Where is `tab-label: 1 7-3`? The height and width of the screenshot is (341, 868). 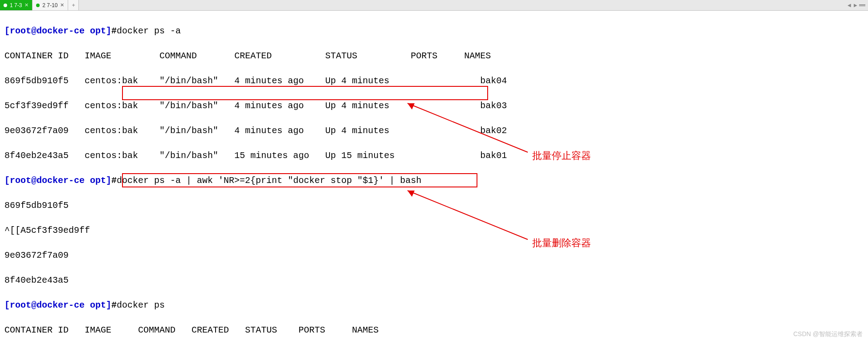
tab-label: 1 7-3 is located at coordinates (16, 5).